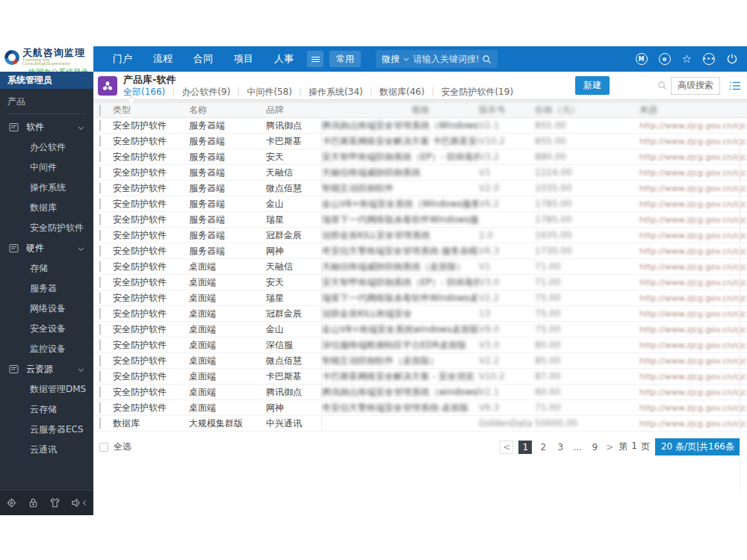 The width and height of the screenshot is (747, 560). I want to click on page-number: ..., so click(577, 447).